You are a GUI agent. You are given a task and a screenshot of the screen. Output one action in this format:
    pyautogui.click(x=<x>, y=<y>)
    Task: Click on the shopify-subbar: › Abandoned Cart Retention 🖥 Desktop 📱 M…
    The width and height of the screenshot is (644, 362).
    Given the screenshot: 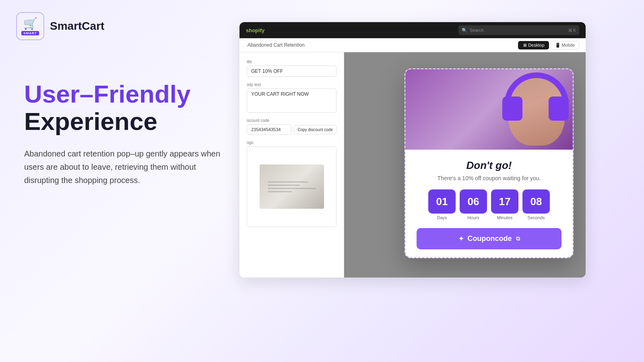 What is the action you would take?
    pyautogui.click(x=413, y=45)
    